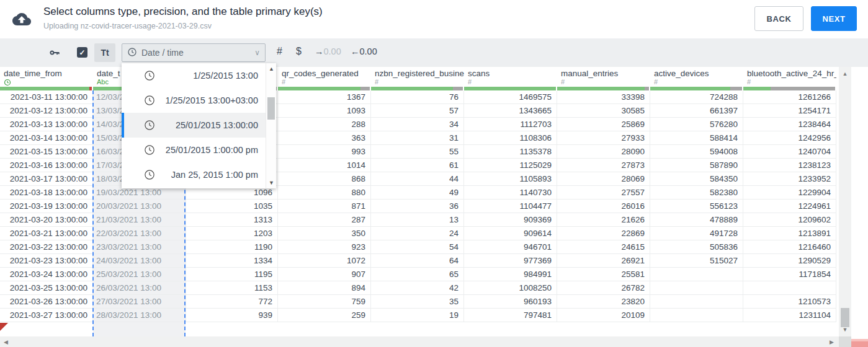 The width and height of the screenshot is (868, 347). What do you see at coordinates (324, 110) in the screenshot?
I see `table-cell: 1093` at bounding box center [324, 110].